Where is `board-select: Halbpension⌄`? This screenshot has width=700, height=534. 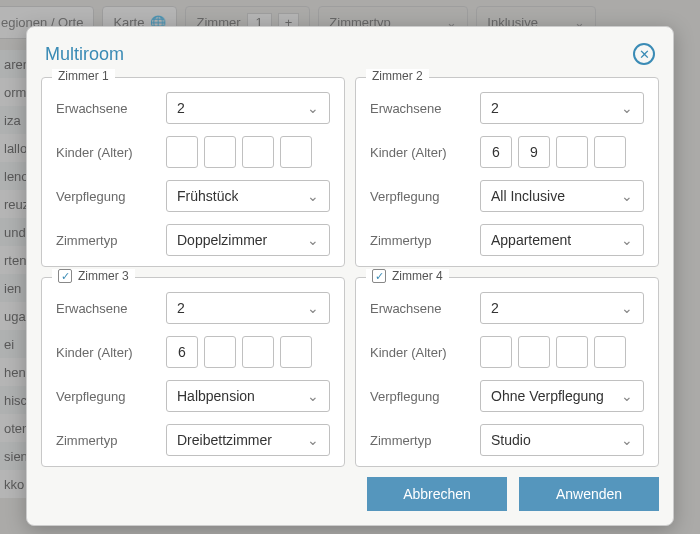 board-select: Halbpension⌄ is located at coordinates (248, 396).